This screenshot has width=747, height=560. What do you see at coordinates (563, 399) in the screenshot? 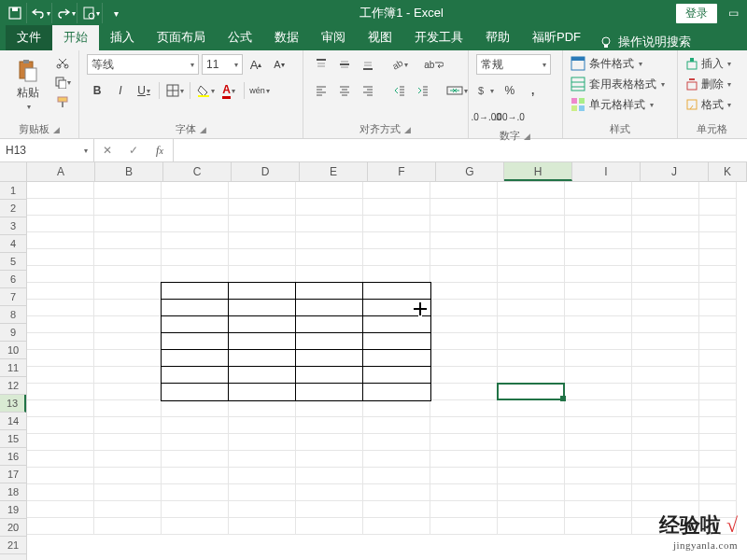
I see `fill-handle` at bounding box center [563, 399].